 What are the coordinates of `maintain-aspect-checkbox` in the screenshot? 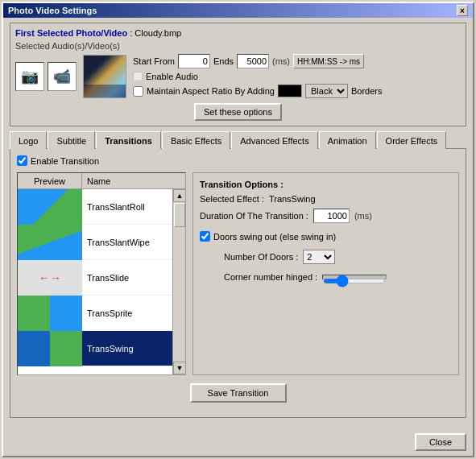 It's located at (139, 92).